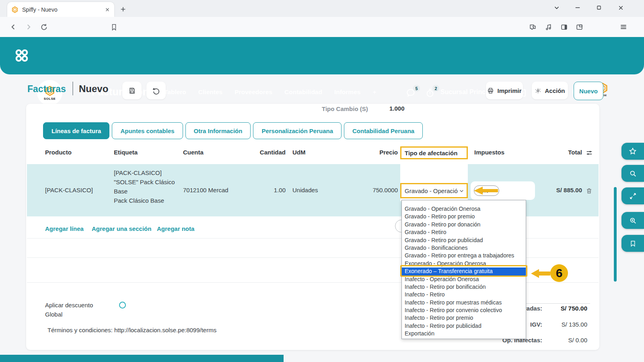 The width and height of the screenshot is (644, 362). What do you see at coordinates (411, 93) in the screenshot?
I see `chat-button: 5` at bounding box center [411, 93].